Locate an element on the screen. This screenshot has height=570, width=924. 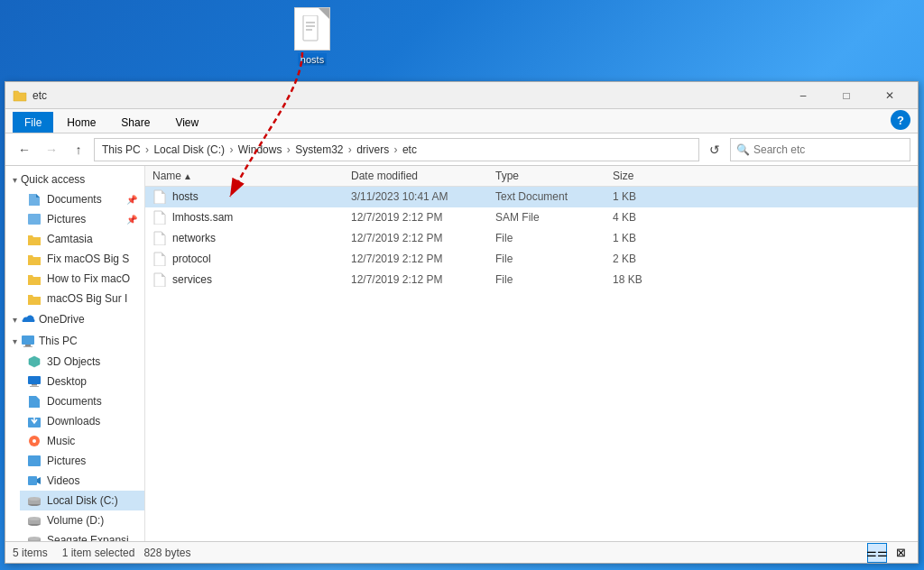
sidebar-quick-access-header: ▾ Quick access is located at coordinates (75, 179).